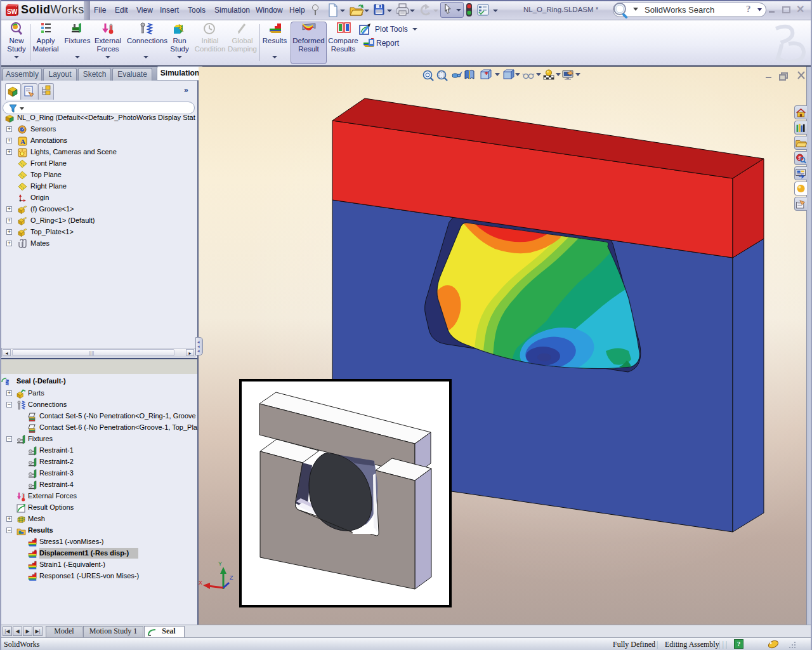 The width and height of the screenshot is (812, 650). I want to click on svg-text: X, so click(200, 583).